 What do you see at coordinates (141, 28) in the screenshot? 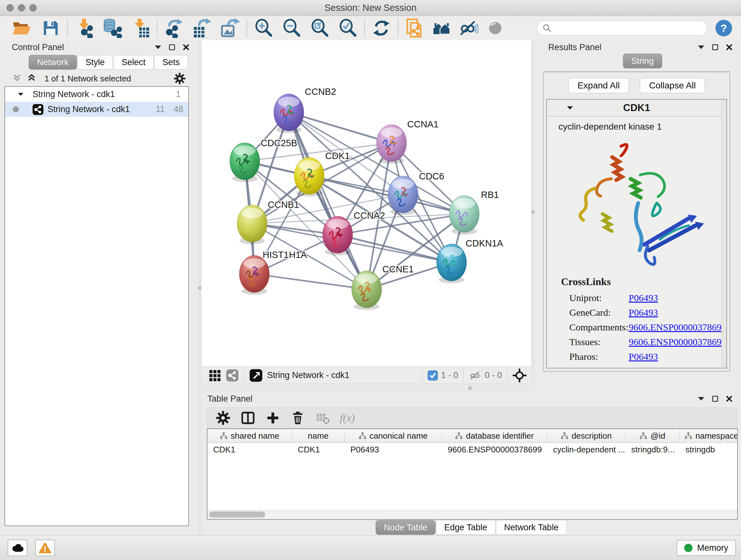
I see `import-table-from-file-button` at bounding box center [141, 28].